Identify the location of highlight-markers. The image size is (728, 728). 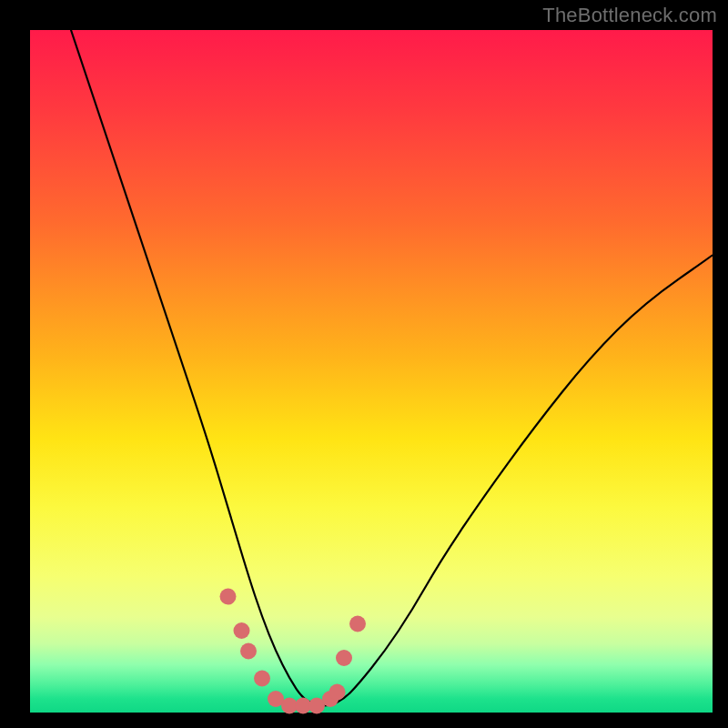
(293, 652).